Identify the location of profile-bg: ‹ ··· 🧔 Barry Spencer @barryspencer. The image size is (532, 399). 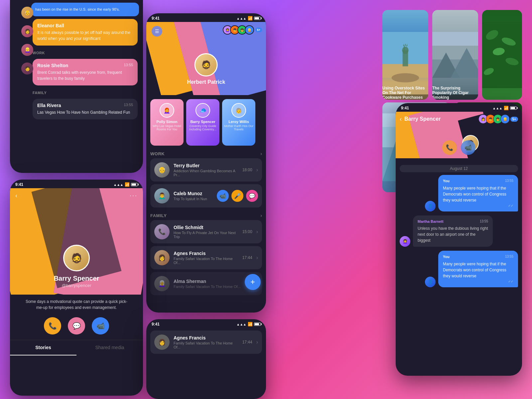
(76, 241).